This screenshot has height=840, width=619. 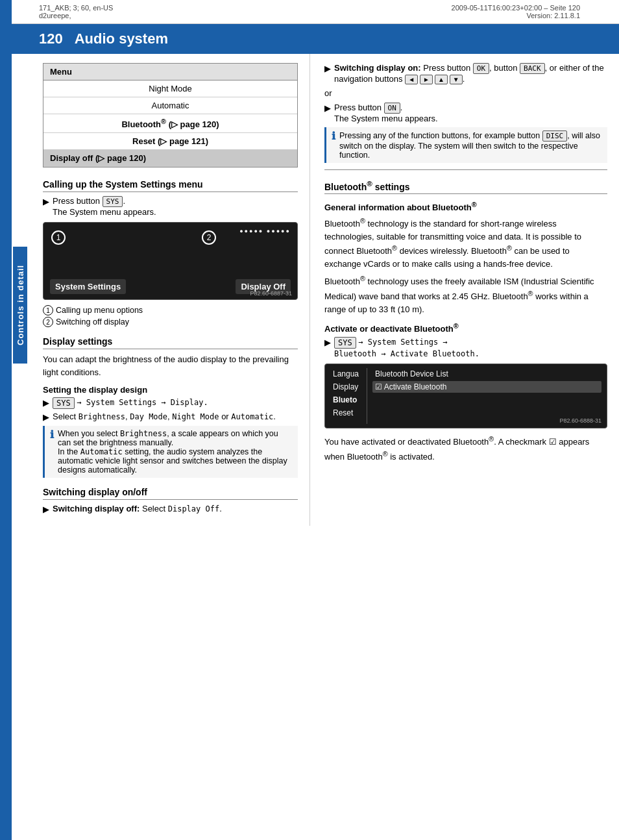 What do you see at coordinates (170, 493) in the screenshot?
I see `switching-heading: Switching display on/off` at bounding box center [170, 493].